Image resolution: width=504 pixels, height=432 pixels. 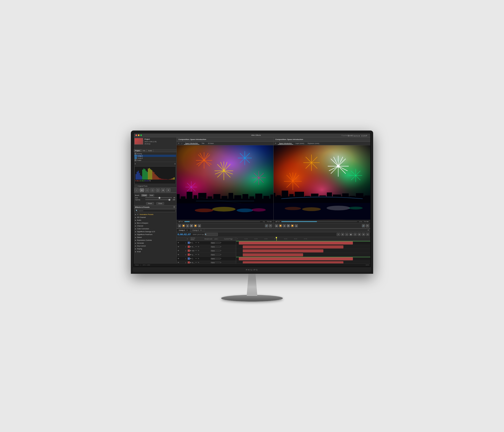 I want to click on effect-item-blur: ▶ Blur & Sharpen, so click(x=155, y=223).